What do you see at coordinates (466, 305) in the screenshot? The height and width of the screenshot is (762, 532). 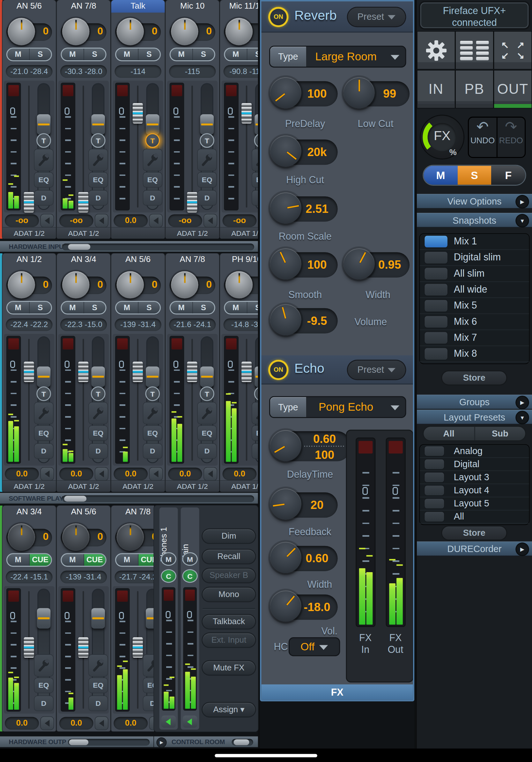 I see `snapshot-name: Mix 5` at bounding box center [466, 305].